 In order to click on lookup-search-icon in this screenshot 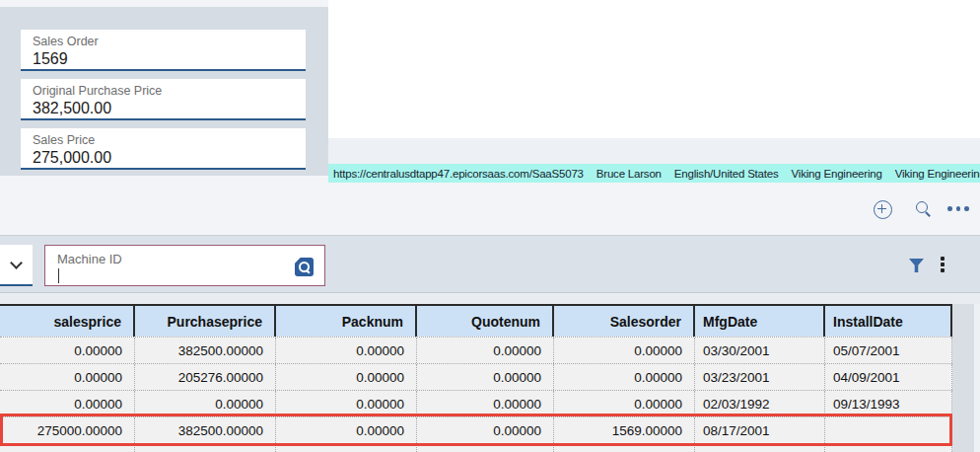, I will do `click(304, 266)`.